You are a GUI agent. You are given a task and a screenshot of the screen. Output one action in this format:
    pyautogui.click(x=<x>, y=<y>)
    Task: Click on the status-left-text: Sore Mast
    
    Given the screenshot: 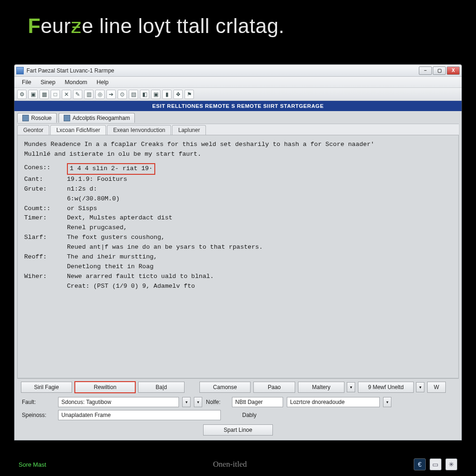 What is the action you would take?
    pyautogui.click(x=33, y=465)
    